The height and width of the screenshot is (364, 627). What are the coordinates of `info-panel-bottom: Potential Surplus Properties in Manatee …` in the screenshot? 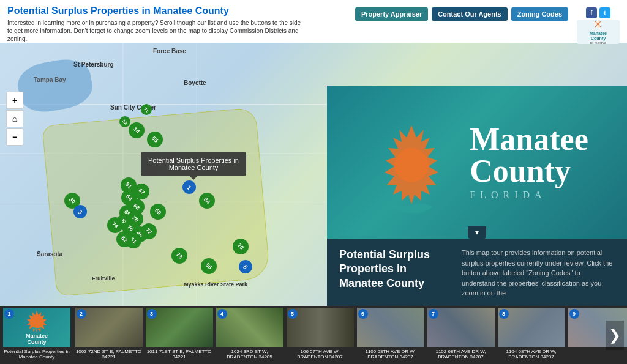 It's located at (477, 272).